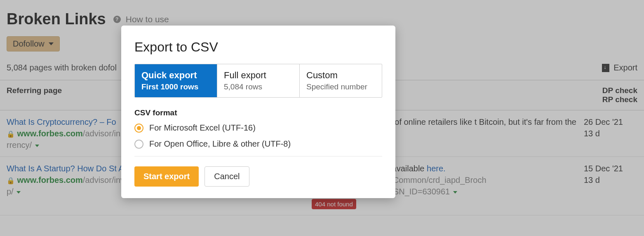 The height and width of the screenshot is (236, 644). What do you see at coordinates (176, 87) in the screenshot?
I see `tab-sub: First 1000 rows` at bounding box center [176, 87].